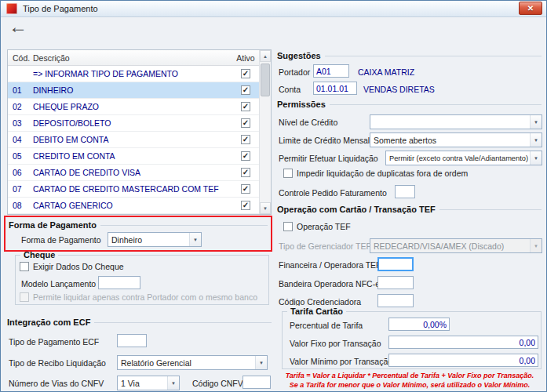 The width and height of the screenshot is (547, 392). Describe the element at coordinates (72, 267) in the screenshot. I see `exigir-dados-checkbox-row: Exigir Dados Do Cheque` at that location.